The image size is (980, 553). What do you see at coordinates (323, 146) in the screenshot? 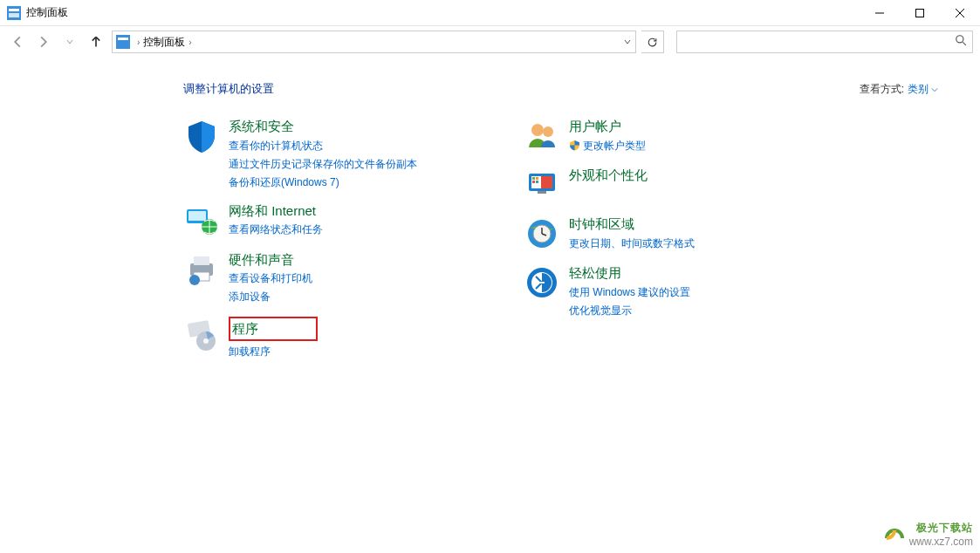
I see `category-link: 查看你的计算机状态` at bounding box center [323, 146].